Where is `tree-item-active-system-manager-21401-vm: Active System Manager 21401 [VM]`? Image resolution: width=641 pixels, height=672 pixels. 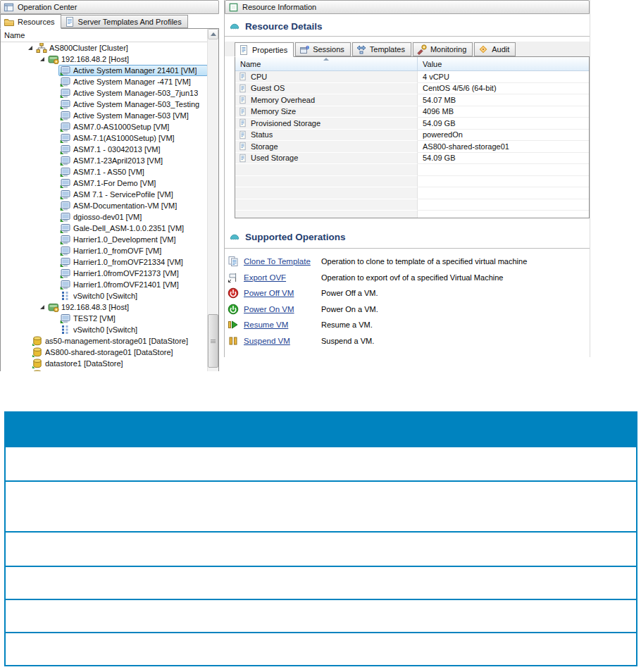
tree-item-active-system-manager-21401-vm: Active System Manager 21401 [VM] is located at coordinates (104, 70).